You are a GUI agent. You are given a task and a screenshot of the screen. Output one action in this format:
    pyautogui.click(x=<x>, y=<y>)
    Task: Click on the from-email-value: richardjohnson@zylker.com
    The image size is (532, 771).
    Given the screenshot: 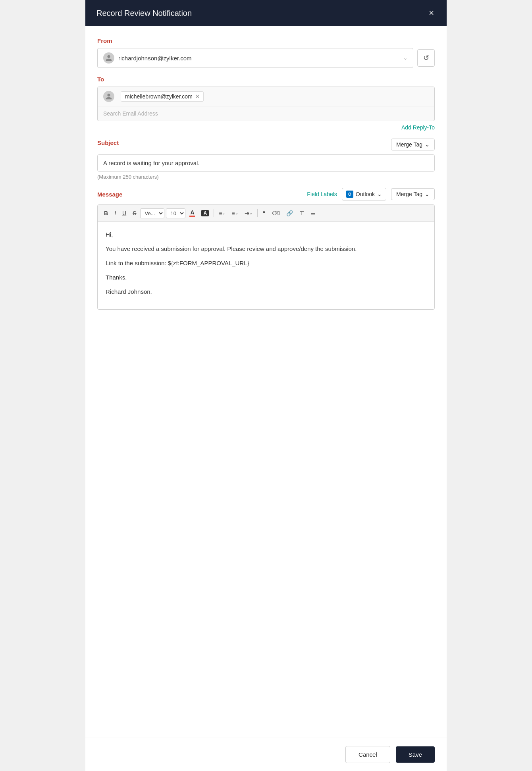 What is the action you would take?
    pyautogui.click(x=259, y=58)
    